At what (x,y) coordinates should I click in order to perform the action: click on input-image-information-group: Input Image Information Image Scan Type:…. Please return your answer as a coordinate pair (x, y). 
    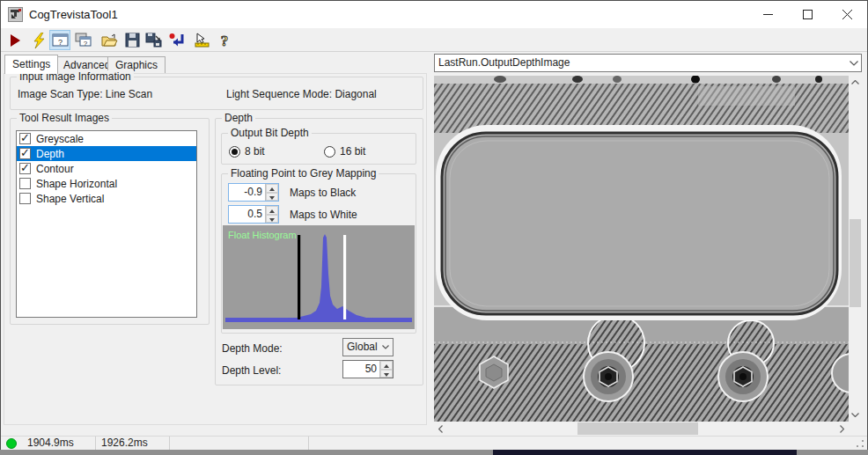
    Looking at the image, I should click on (217, 93).